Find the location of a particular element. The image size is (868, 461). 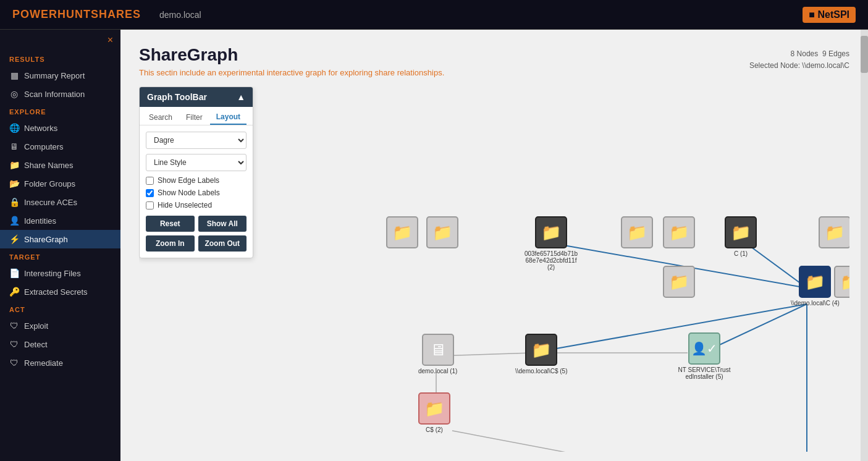

layout-select: Dagre Circle Grid Random is located at coordinates (196, 140).